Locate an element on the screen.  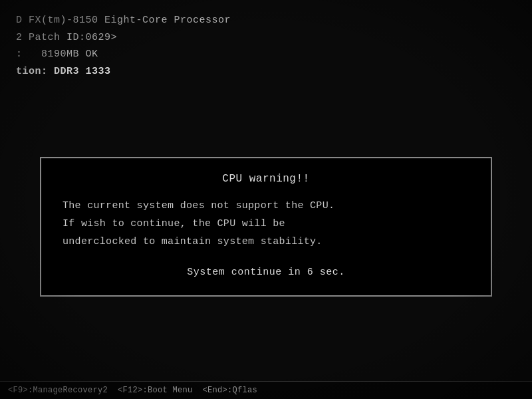
bottom-bar: <F9>:ManageRecovery2 <F12>:Boot Menu <En… is located at coordinates (266, 390).